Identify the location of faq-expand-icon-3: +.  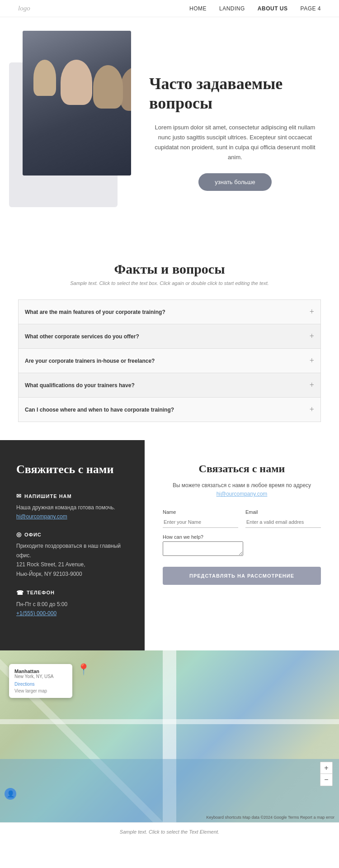
(312, 361).